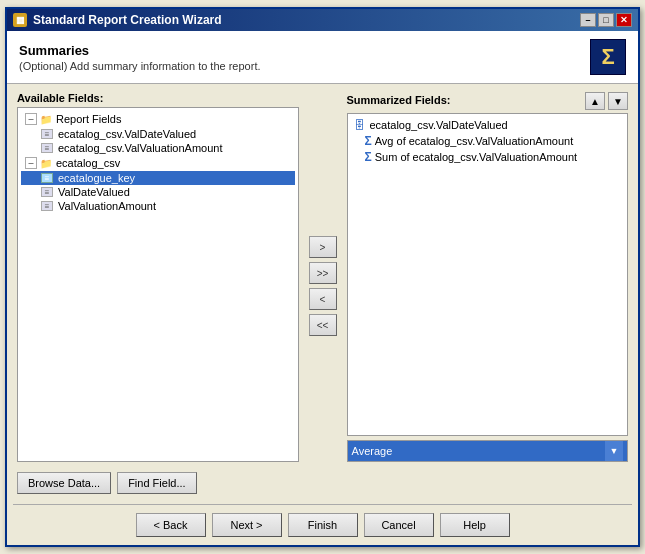 This screenshot has height=554, width=645. I want to click on field-icon-3: ≡, so click(47, 178).